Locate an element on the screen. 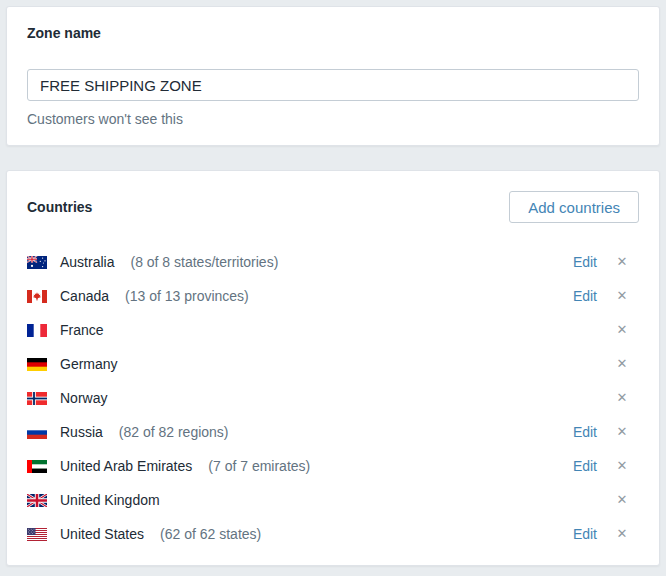  country-subcount: (13 of 13 provinces) is located at coordinates (187, 296).